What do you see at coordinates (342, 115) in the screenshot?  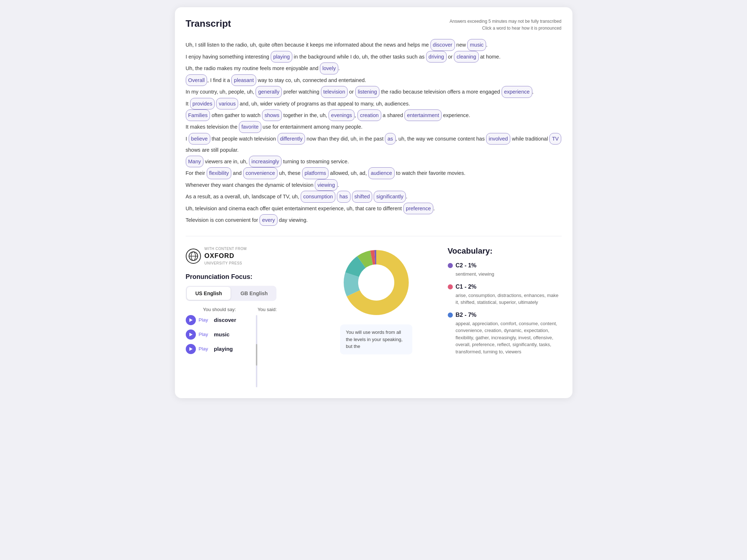 I see `word-evenings: evenings` at bounding box center [342, 115].